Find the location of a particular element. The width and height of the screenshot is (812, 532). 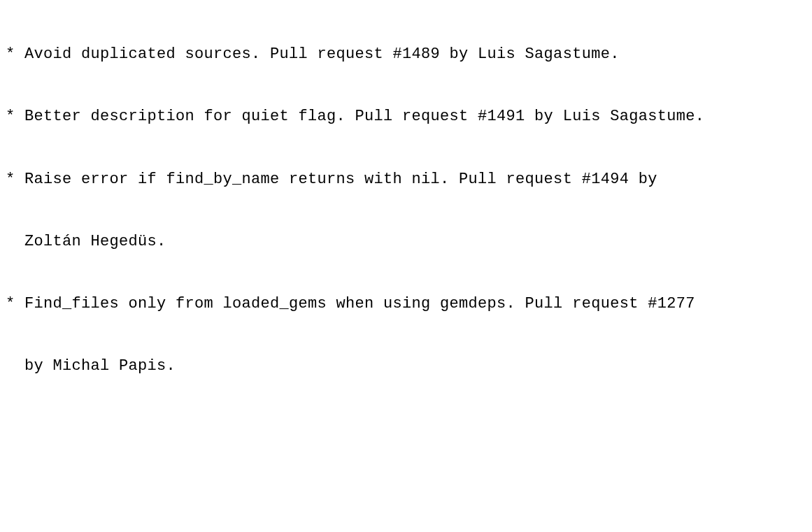

changelog-line: * Raise error if find_by_name returns wi… is located at coordinates (406, 180).